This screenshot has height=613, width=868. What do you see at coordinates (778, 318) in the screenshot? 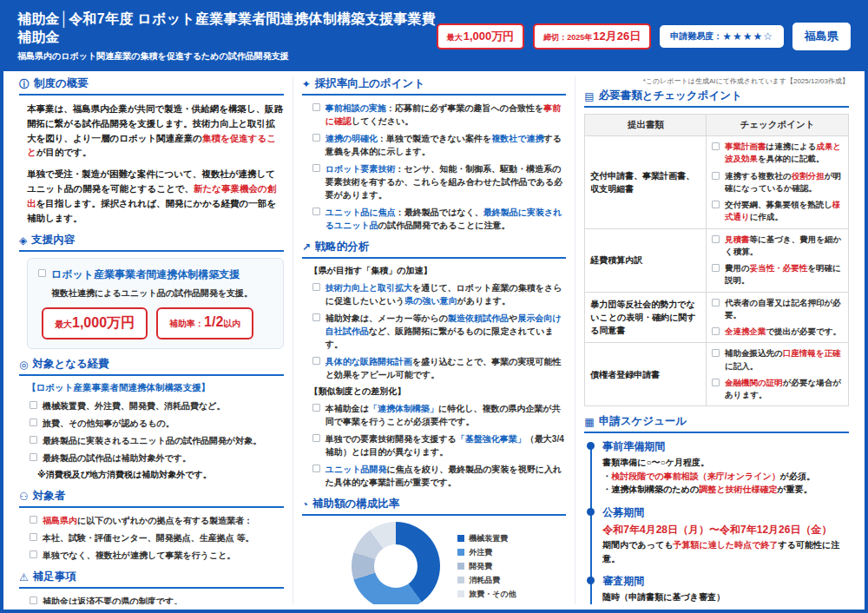
I see `checkpoints-cell: 代表者の自署又は記名押印が必要。全連携企業で提出が必要です。` at bounding box center [778, 318].